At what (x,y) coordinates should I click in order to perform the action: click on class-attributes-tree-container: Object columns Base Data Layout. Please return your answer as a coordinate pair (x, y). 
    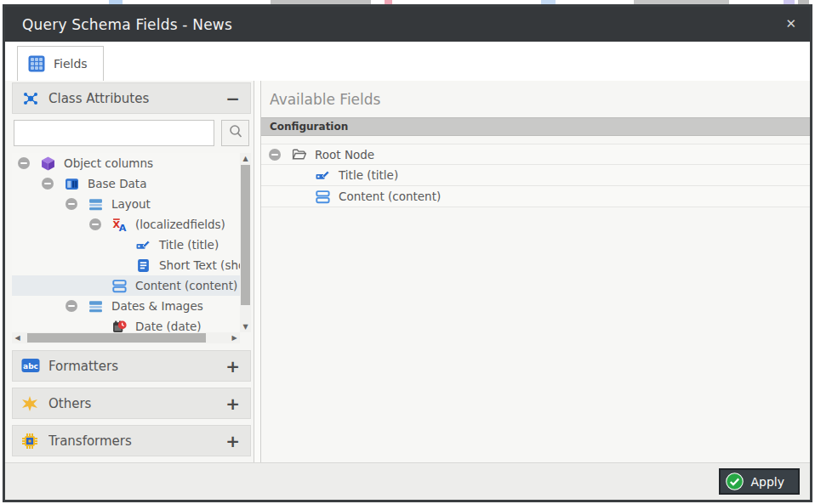
    Looking at the image, I should click on (131, 248).